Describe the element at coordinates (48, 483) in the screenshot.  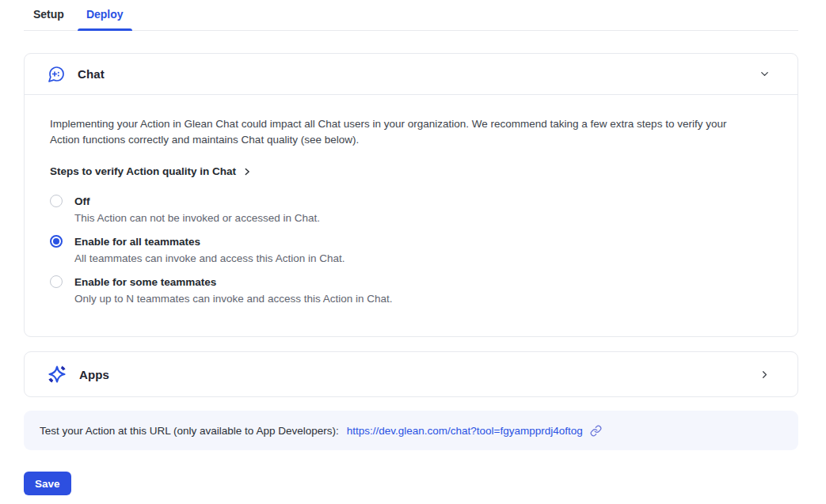
I see `save-button: Save` at that location.